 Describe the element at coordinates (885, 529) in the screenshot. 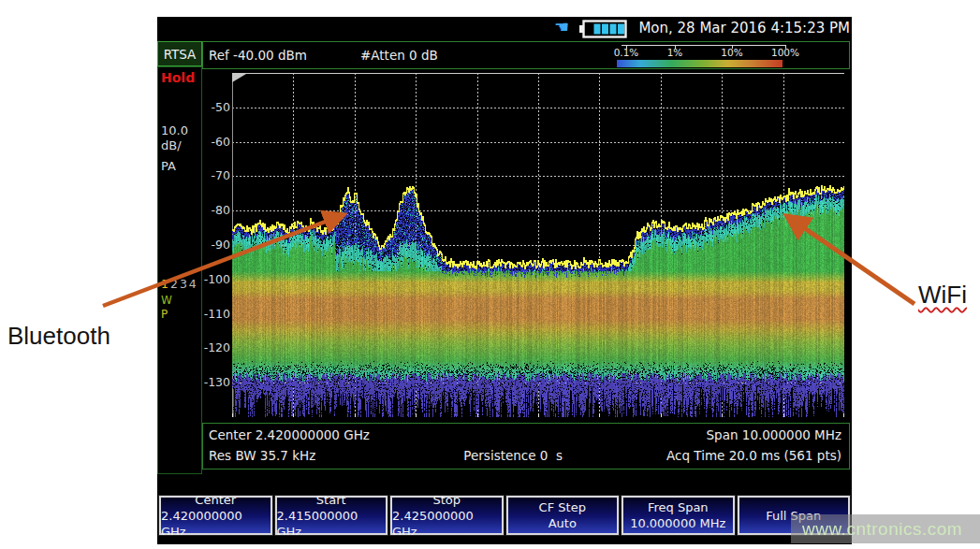

I see `watermark: www.cntronics.com` at that location.